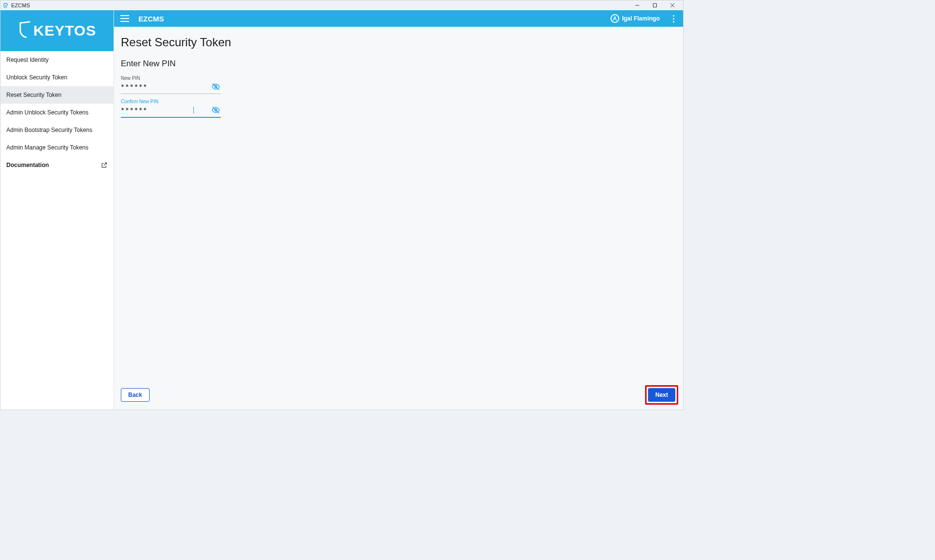 This screenshot has width=935, height=560. Describe the element at coordinates (104, 165) in the screenshot. I see `external-link-icon` at that location.